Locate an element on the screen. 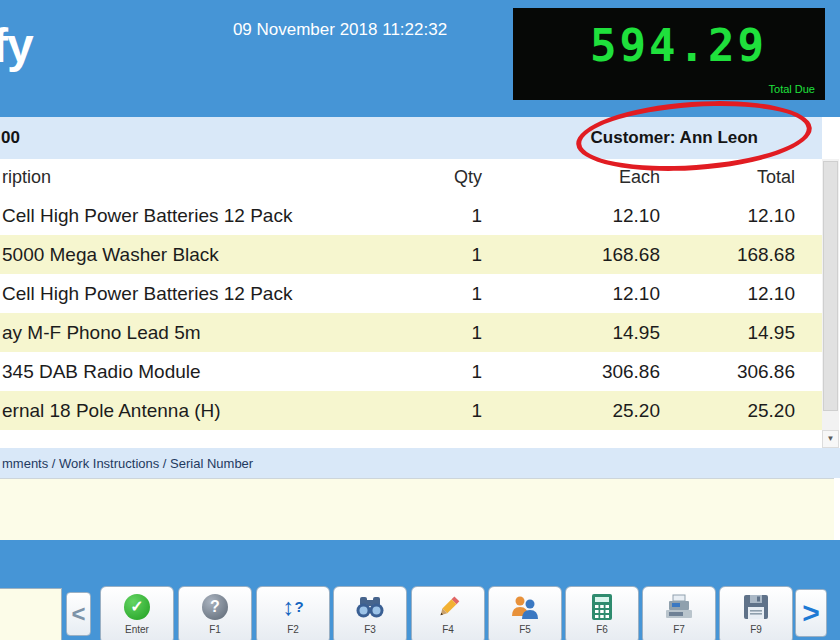  table-row: 5000 Mega Washer Black 1 168.68 168.68 is located at coordinates (411, 254).